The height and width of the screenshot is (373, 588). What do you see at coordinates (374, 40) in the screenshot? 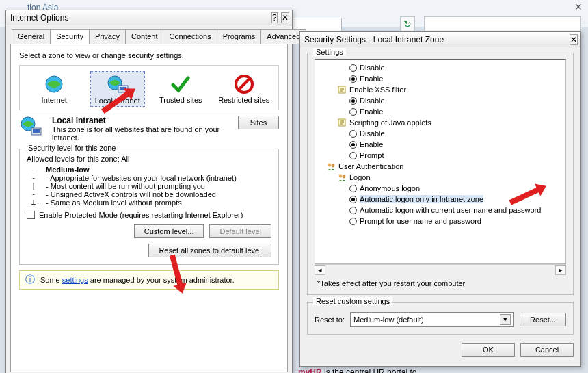
I see `dialog-title: Security Settings - Local Intranet Zone` at bounding box center [374, 40].